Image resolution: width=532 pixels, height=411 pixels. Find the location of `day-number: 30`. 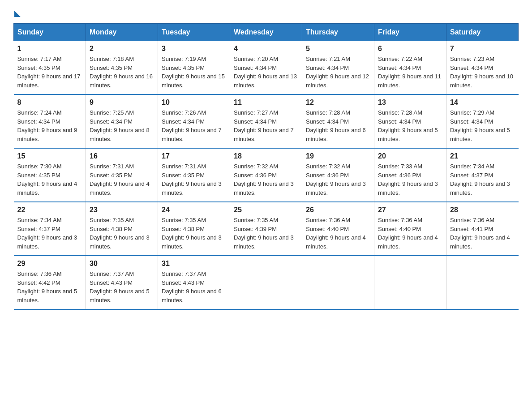

day-number: 30 is located at coordinates (122, 264).